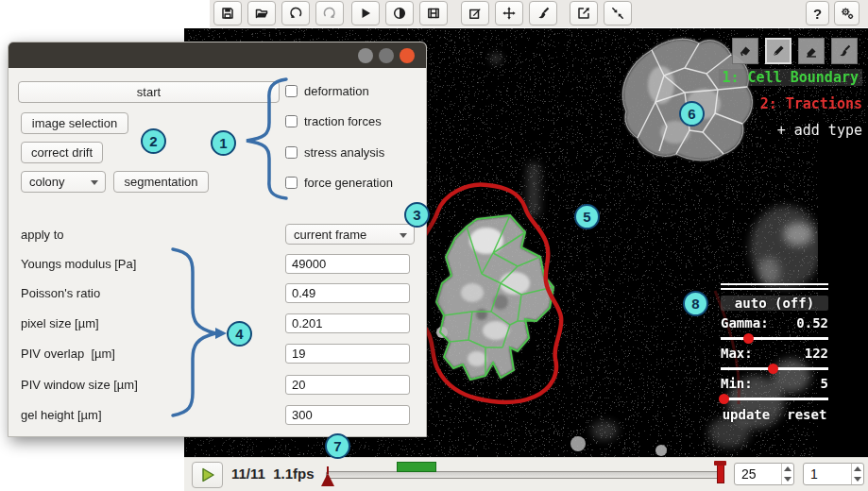 This screenshot has width=868, height=491. What do you see at coordinates (818, 13) in the screenshot?
I see `help-button: ?` at bounding box center [818, 13].